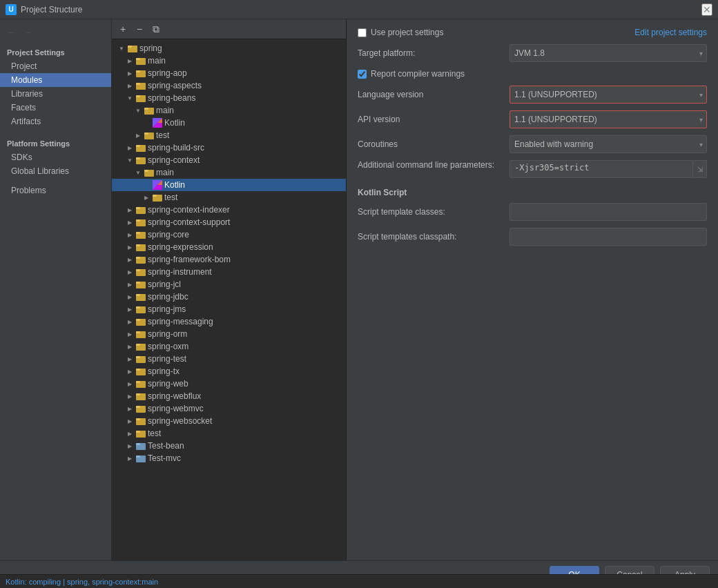 Image resolution: width=718 pixels, height=588 pixels. What do you see at coordinates (229, 272) in the screenshot?
I see `tree-item-spring-instrument: spring-instrument` at bounding box center [229, 272].